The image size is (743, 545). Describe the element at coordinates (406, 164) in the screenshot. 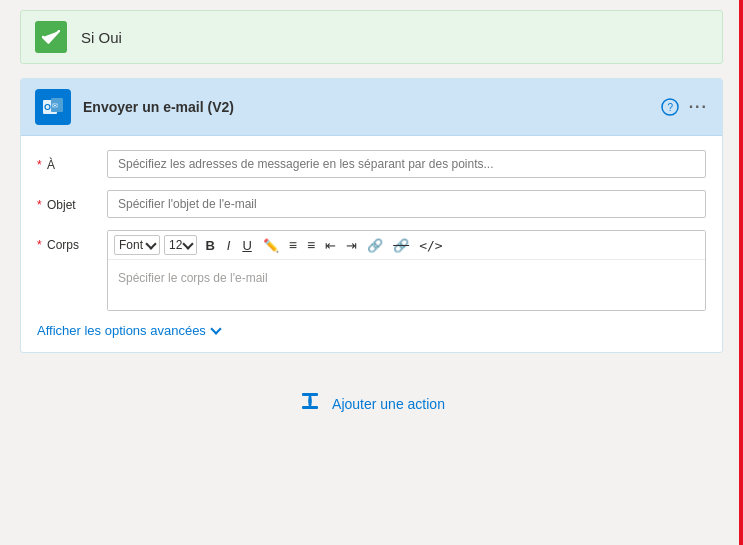

I see `to-input` at that location.